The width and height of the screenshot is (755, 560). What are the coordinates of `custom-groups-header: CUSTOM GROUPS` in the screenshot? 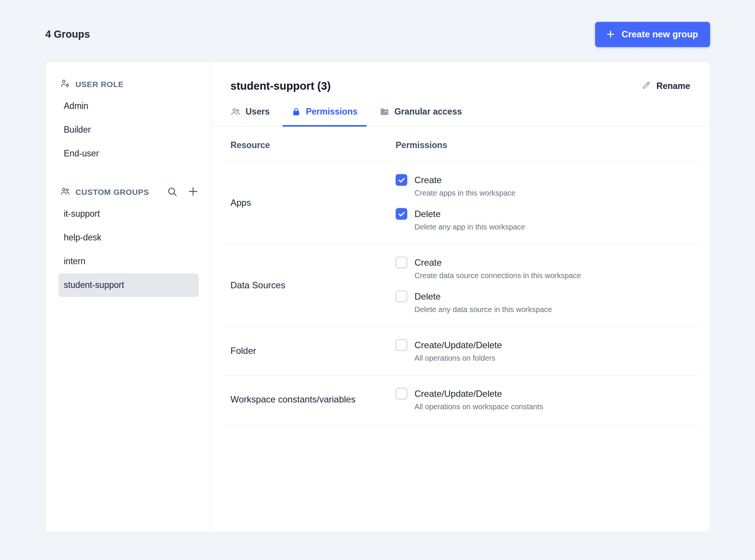 It's located at (129, 192).